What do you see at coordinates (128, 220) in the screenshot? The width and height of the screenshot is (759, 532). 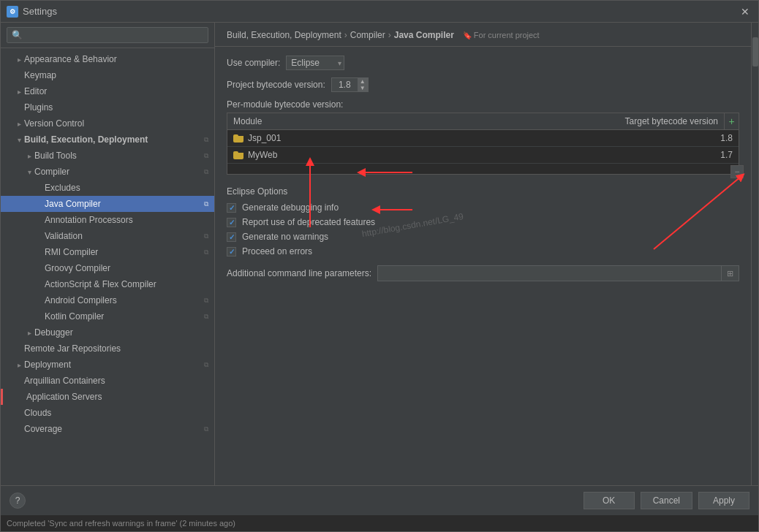 I see `sidebar-item-label: Annotation Processors` at bounding box center [128, 220].